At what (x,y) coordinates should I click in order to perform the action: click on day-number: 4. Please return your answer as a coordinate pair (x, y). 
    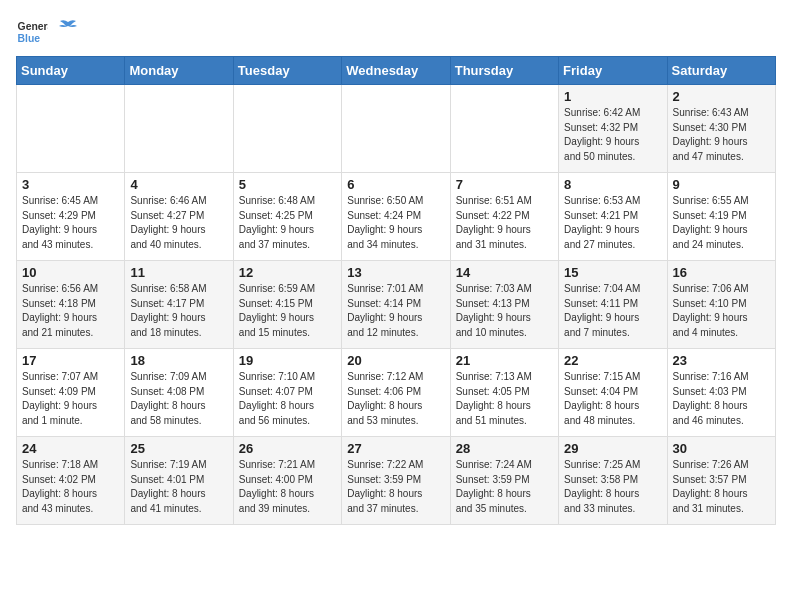
    Looking at the image, I should click on (178, 184).